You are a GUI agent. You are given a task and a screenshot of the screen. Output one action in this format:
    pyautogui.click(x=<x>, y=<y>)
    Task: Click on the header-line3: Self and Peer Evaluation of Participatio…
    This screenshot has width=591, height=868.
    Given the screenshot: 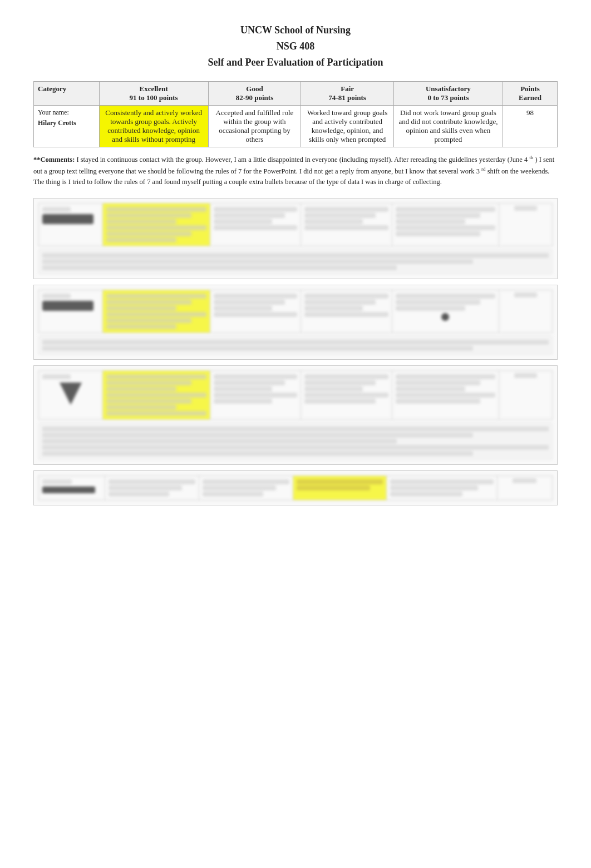 What is the action you would take?
    pyautogui.click(x=295, y=62)
    